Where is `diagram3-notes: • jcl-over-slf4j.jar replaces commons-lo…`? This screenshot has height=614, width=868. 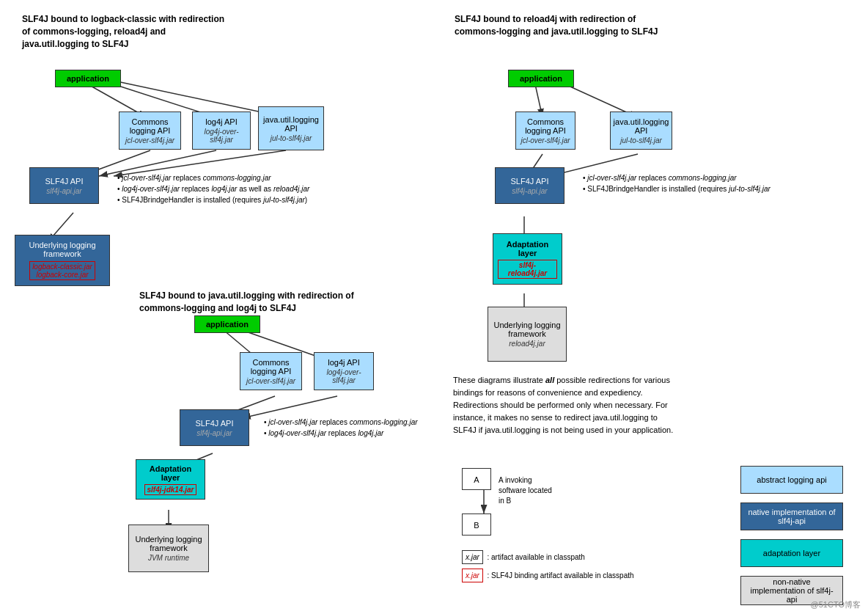
diagram3-notes: • jcl-over-slf4j.jar replaces commons-lo… is located at coordinates (352, 428).